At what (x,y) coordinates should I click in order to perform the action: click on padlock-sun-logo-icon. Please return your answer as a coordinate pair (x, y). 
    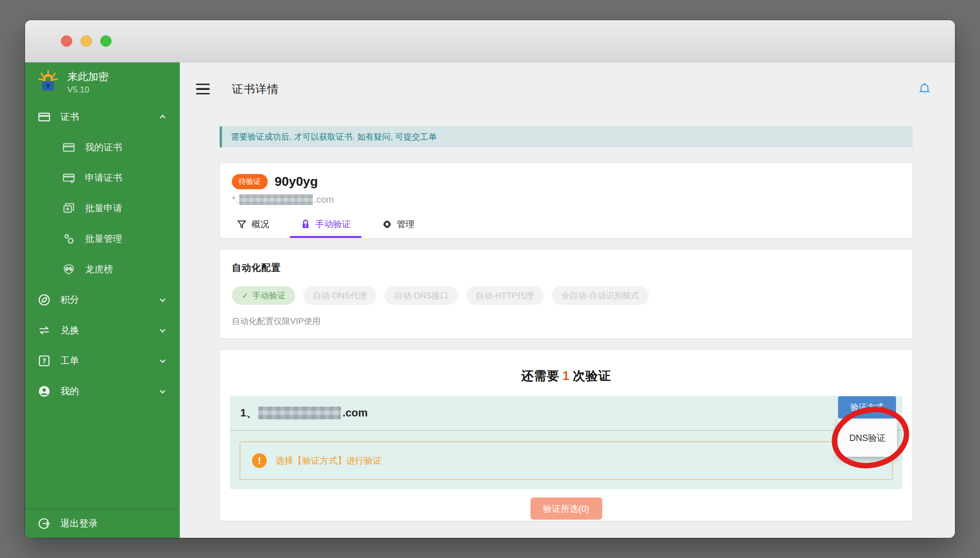
    Looking at the image, I should click on (48, 82).